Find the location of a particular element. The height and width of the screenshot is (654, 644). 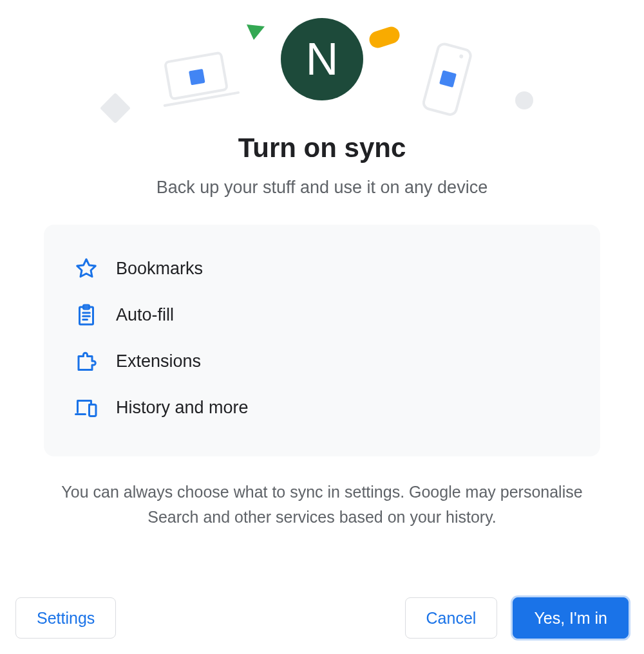

disclaimer-text: You can always choose what to sync in se… is located at coordinates (322, 505).